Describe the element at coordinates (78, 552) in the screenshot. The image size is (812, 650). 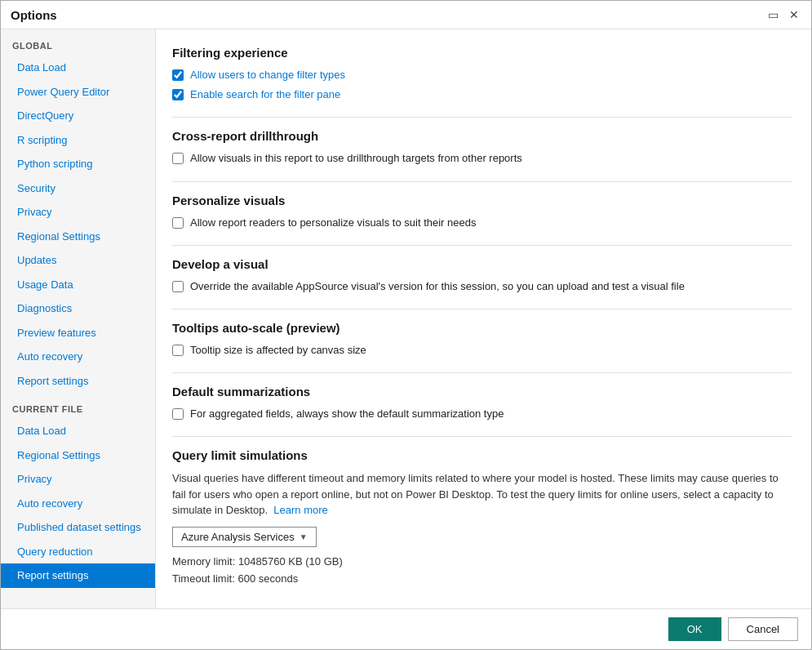
I see `sidebar-item-cf-query-reduction: Query reduction` at that location.